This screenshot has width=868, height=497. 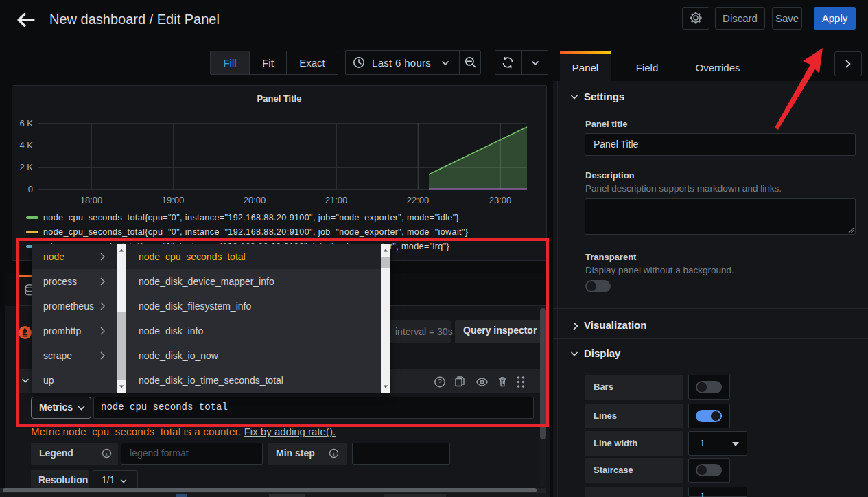 What do you see at coordinates (336, 200) in the screenshot?
I see `svg-text: 21:00` at bounding box center [336, 200].